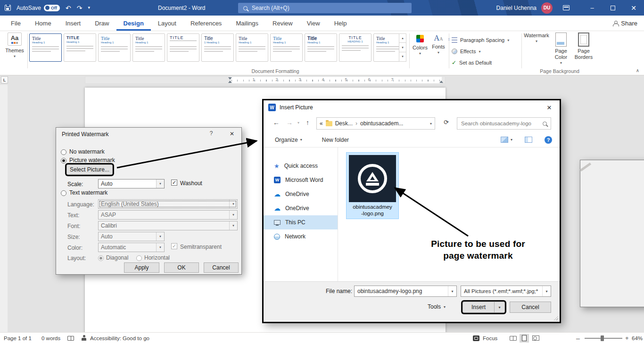  Describe the element at coordinates (5, 80) in the screenshot. I see `tab-stop-selector: L` at that location.